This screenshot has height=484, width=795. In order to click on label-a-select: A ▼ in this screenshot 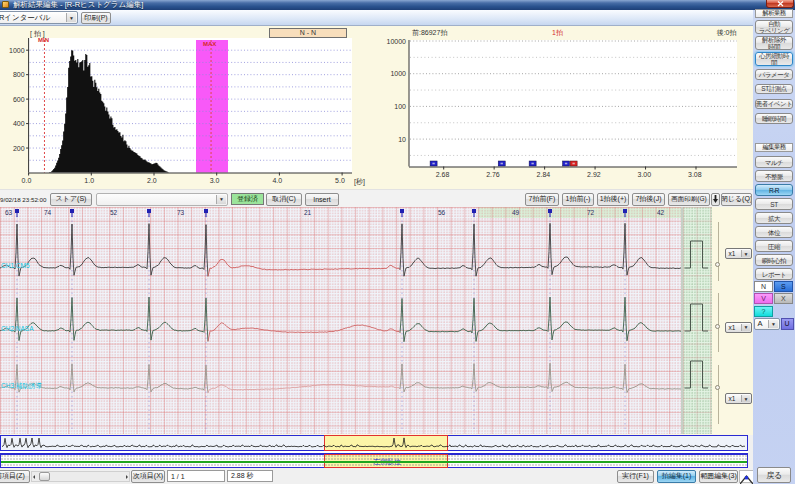, I will do `click(768, 324)`.